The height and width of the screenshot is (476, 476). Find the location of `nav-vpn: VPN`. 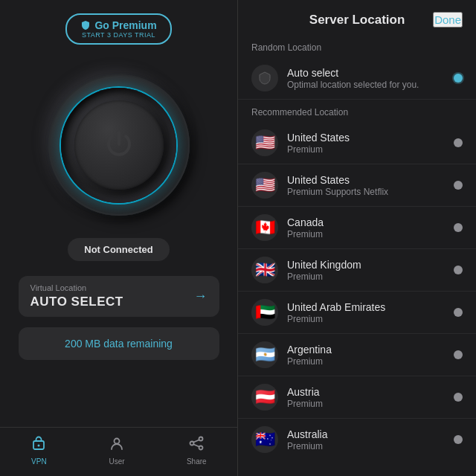

nav-vpn: VPN is located at coordinates (39, 451).